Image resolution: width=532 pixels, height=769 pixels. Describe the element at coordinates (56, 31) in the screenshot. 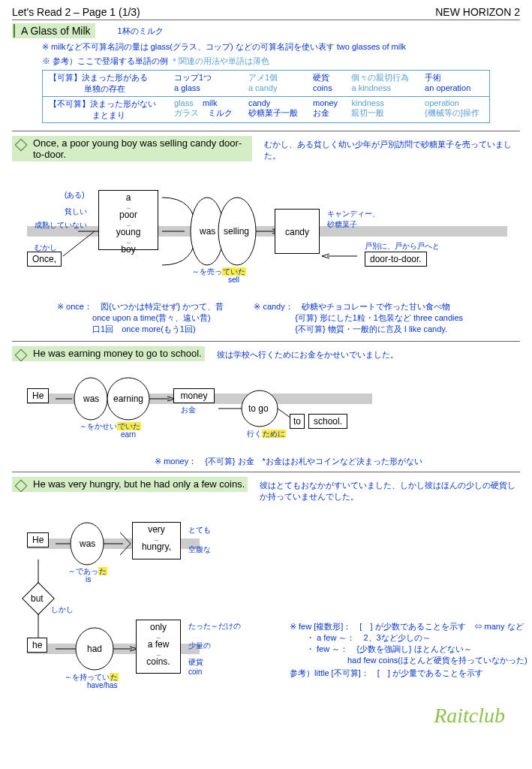

I see `title-en: A Glass of Milk` at that location.